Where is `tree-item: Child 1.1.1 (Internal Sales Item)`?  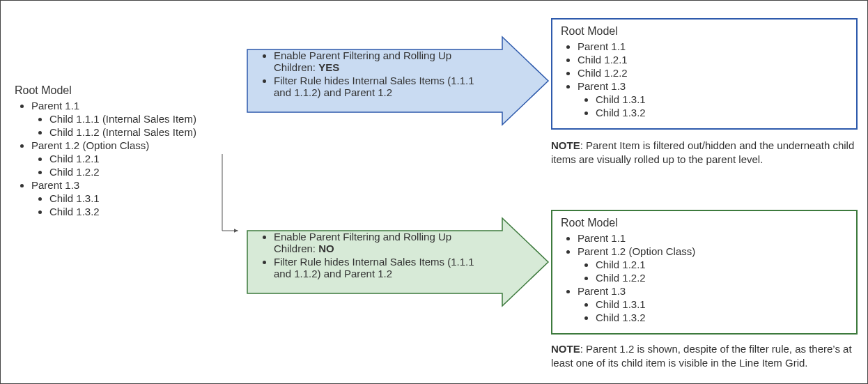
tree-item: Child 1.1.1 (Internal Sales Item) is located at coordinates (133, 118).